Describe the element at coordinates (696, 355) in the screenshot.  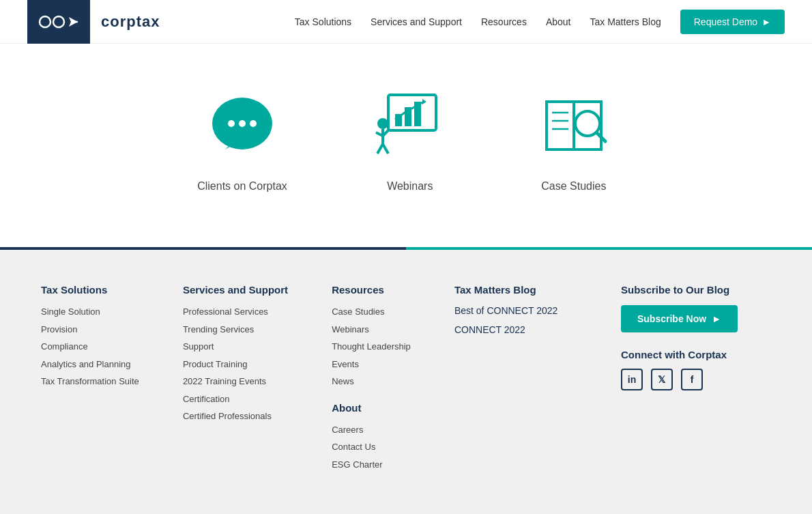
I see `connect-label: Connect with Corptax` at that location.